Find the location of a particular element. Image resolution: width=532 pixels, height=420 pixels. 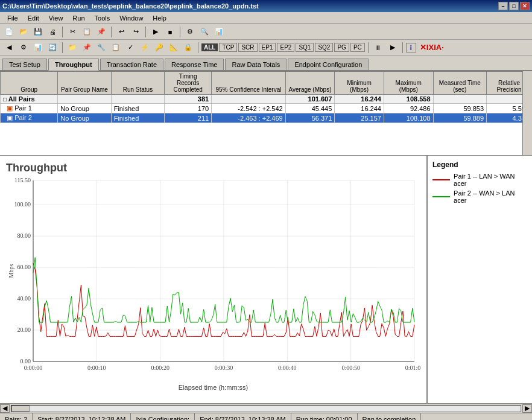

menu-tools: Tools is located at coordinates (103, 18).